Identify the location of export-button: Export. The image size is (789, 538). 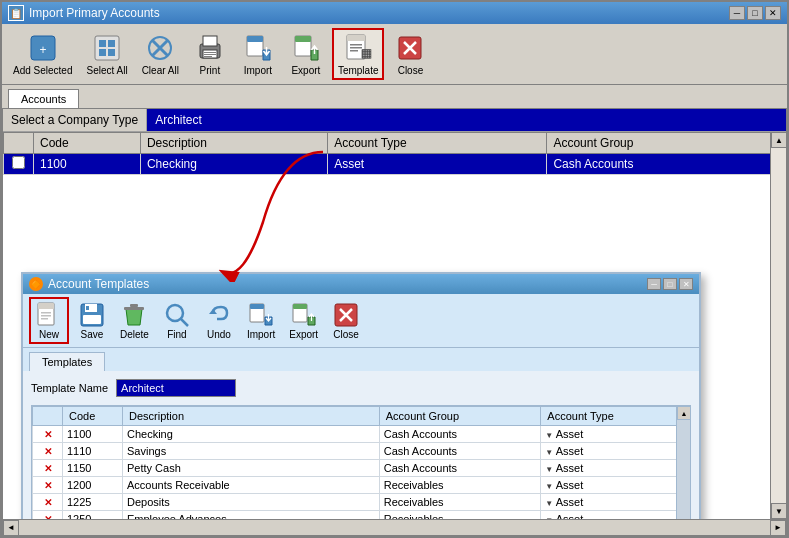
(306, 54).